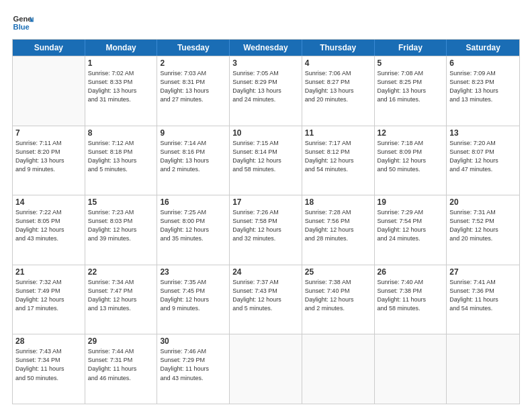 The image size is (532, 411). Describe the element at coordinates (483, 230) in the screenshot. I see `cal-cell: 20Sunrise: 7:31 AMSunset: 7:52 PMDayligh…` at that location.